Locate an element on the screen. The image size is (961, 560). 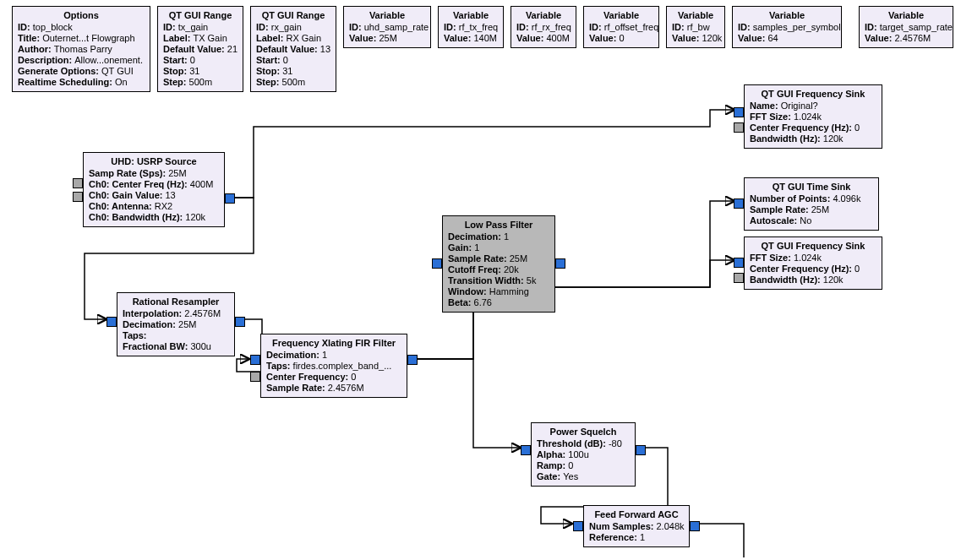
block-qt-range-tx: QT GUI Range ID: tx_gainLabel: TX GainDe… is located at coordinates (200, 49).